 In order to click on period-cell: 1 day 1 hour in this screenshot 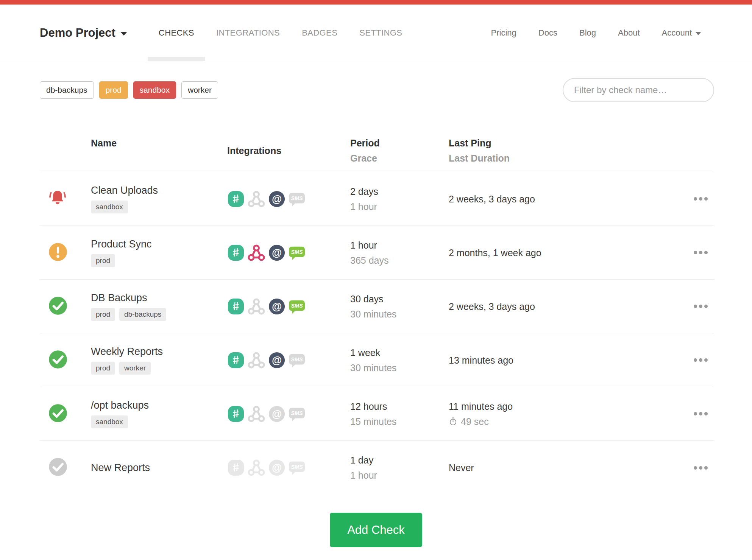, I will do `click(399, 468)`.